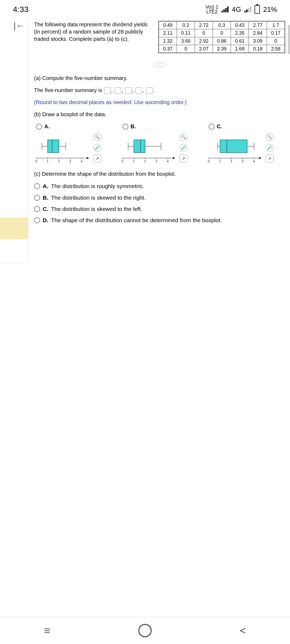 This screenshot has height=644, width=290. What do you see at coordinates (204, 49) in the screenshot?
I see `data-cell: 2.07` at bounding box center [204, 49].